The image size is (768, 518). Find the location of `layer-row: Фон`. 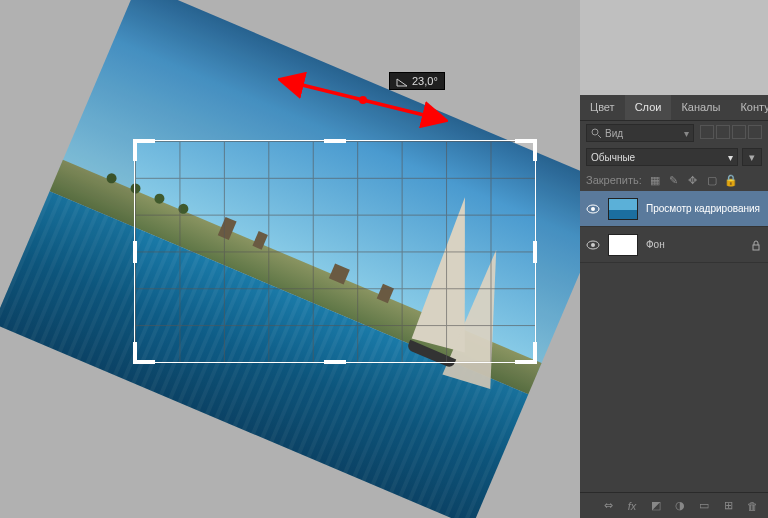

layer-row: Фон is located at coordinates (674, 245).